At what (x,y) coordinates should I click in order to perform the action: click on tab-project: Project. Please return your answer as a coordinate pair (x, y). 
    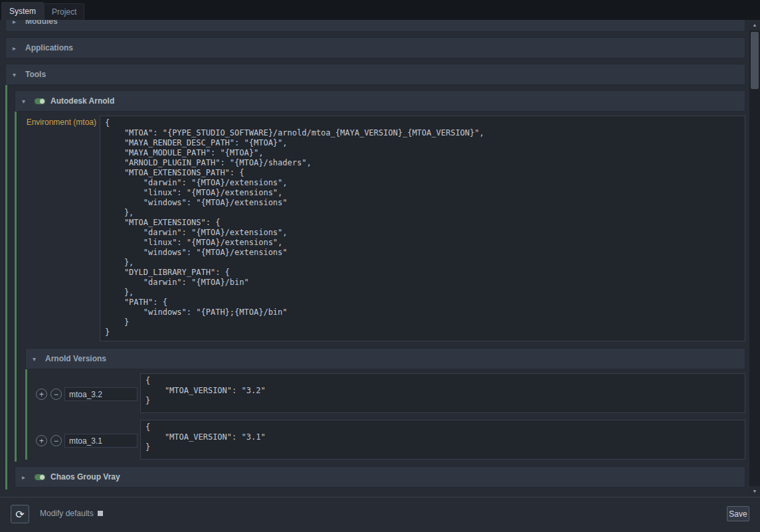
    Looking at the image, I should click on (64, 12).